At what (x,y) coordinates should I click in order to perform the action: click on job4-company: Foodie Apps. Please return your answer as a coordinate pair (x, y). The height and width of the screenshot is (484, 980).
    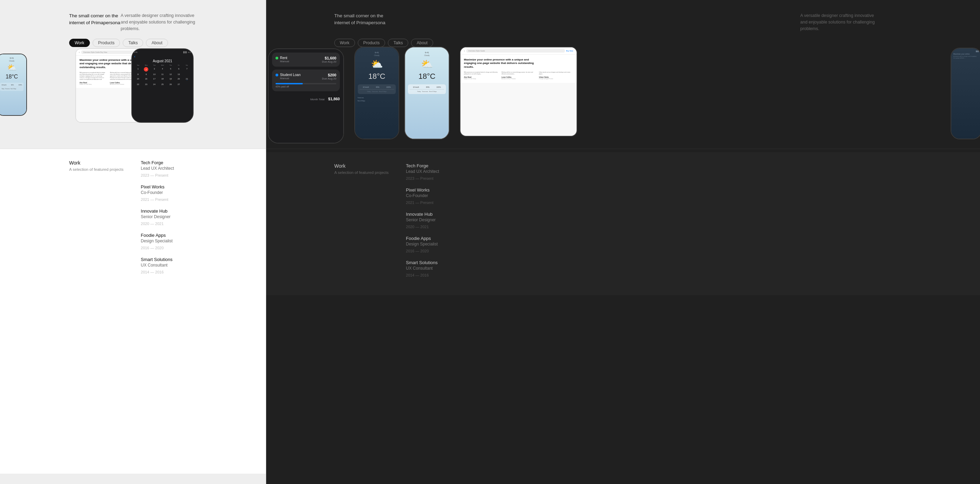
    Looking at the image, I should click on (169, 235).